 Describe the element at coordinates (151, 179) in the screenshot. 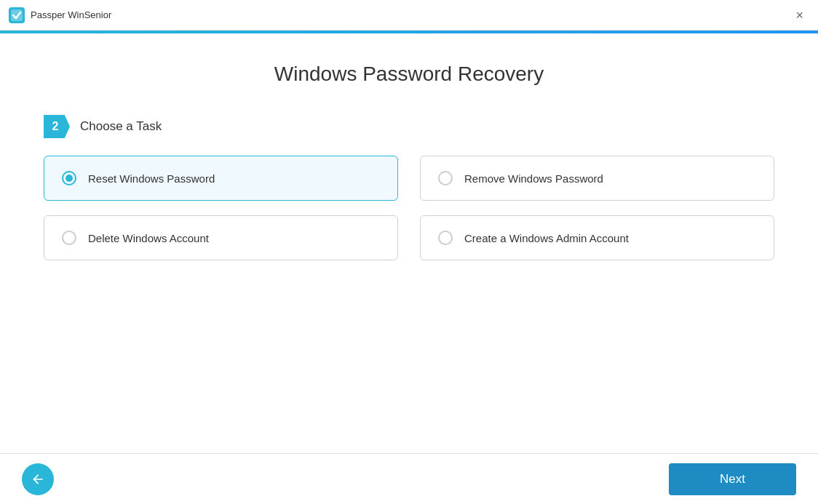

I see `option-label-reset: Reset Windows Password` at that location.